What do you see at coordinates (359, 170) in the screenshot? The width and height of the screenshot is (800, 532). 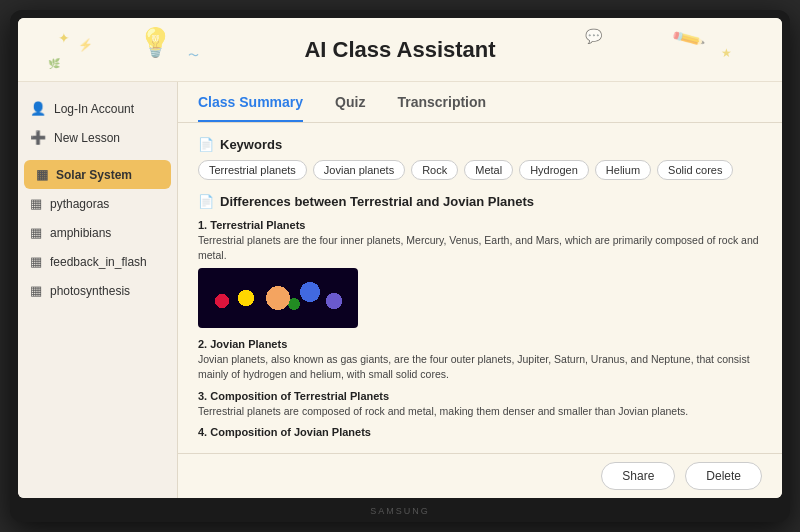 I see `keyword-jovian: Jovian planets` at bounding box center [359, 170].